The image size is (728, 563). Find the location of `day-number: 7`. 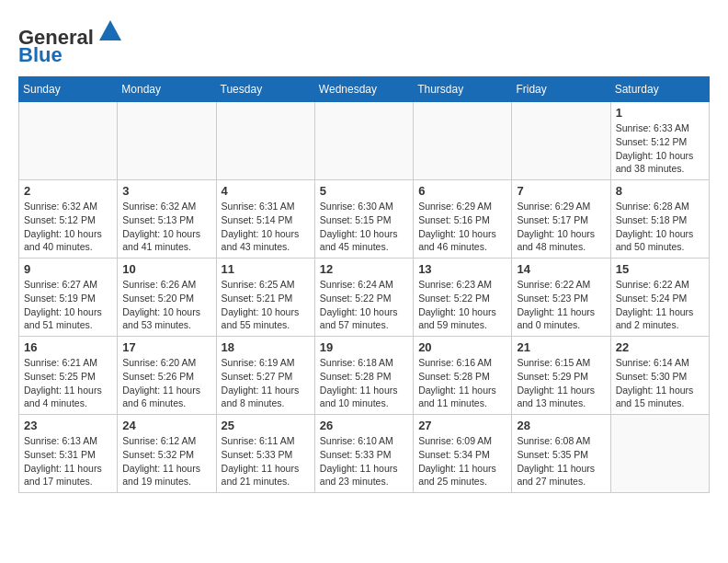

day-number: 7 is located at coordinates (561, 191).